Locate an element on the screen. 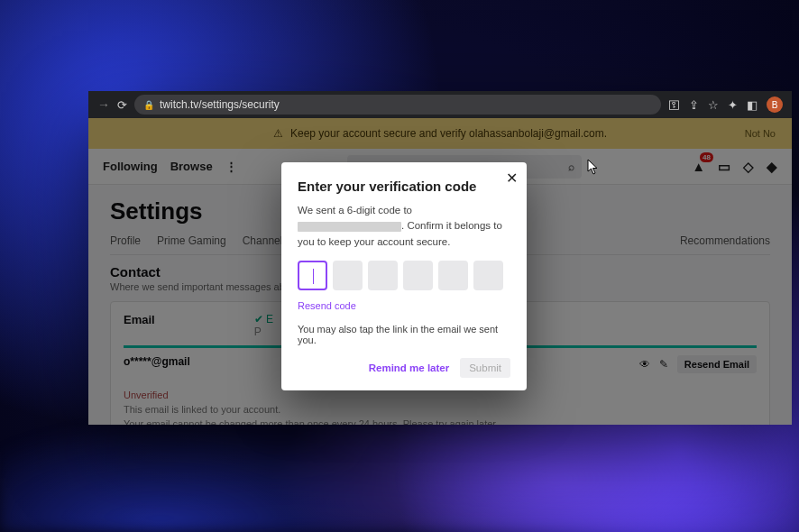 This screenshot has width=799, height=532. remind-later-button: Remind me later is located at coordinates (409, 368).